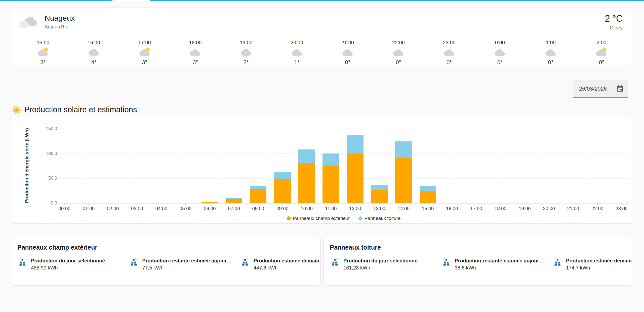  What do you see at coordinates (380, 268) in the screenshot?
I see `stat-value: 161,28 kWh` at bounding box center [380, 268].